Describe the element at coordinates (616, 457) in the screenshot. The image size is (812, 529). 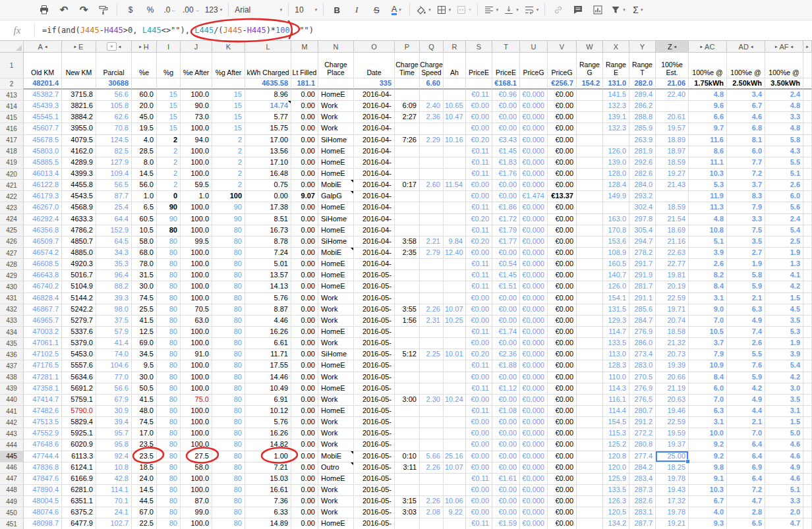
I see `cell: 120.8` at that location.